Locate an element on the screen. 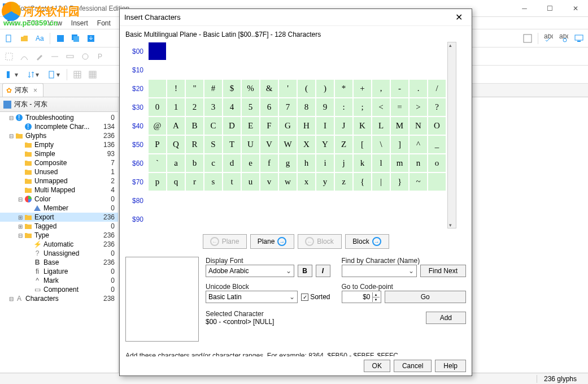 This screenshot has height=384, width=588. char-cell: * is located at coordinates (343, 88).